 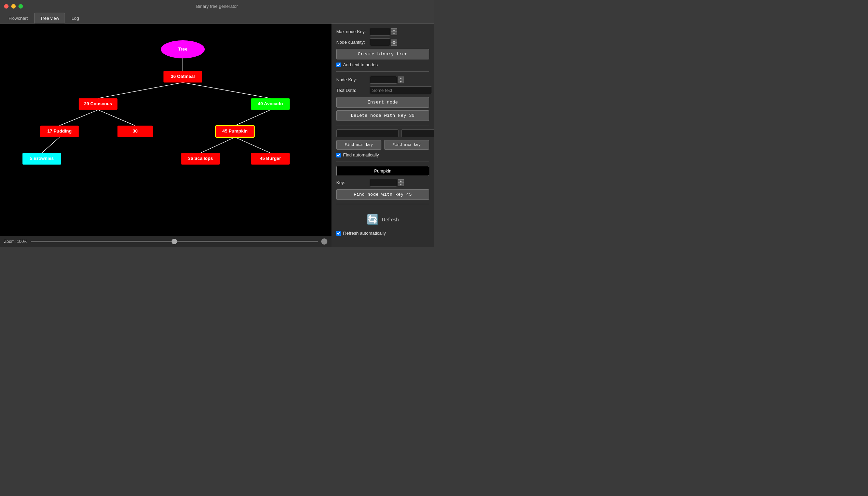 I want to click on node-quantity-up: ▲, so click(x=394, y=41).